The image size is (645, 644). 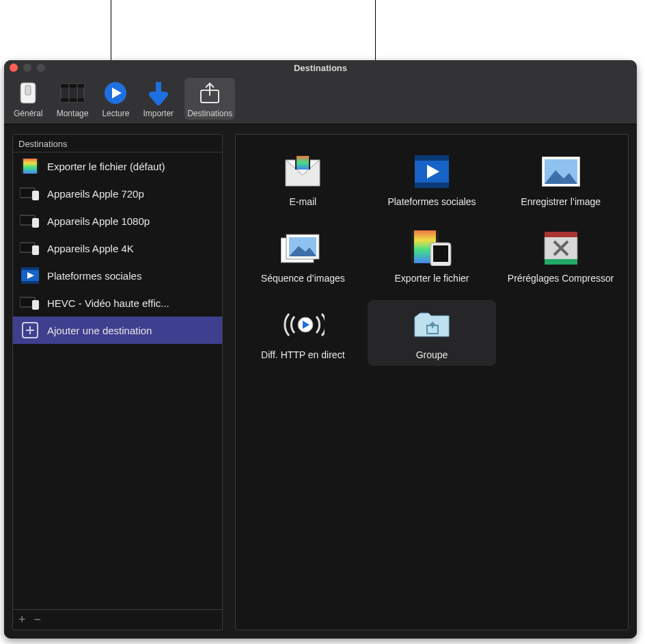 What do you see at coordinates (560, 256) in the screenshot?
I see `template-compressor: Préréglages Compressor` at bounding box center [560, 256].